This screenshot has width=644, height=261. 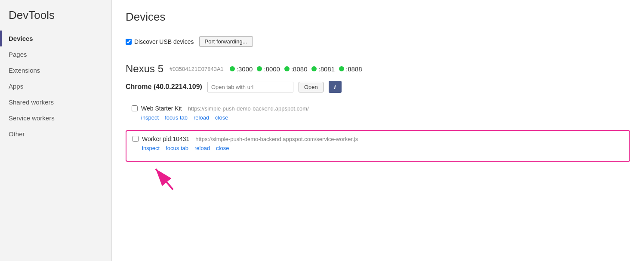 What do you see at coordinates (150, 118) in the screenshot?
I see `inspect-link-web-starter: inspect` at bounding box center [150, 118].